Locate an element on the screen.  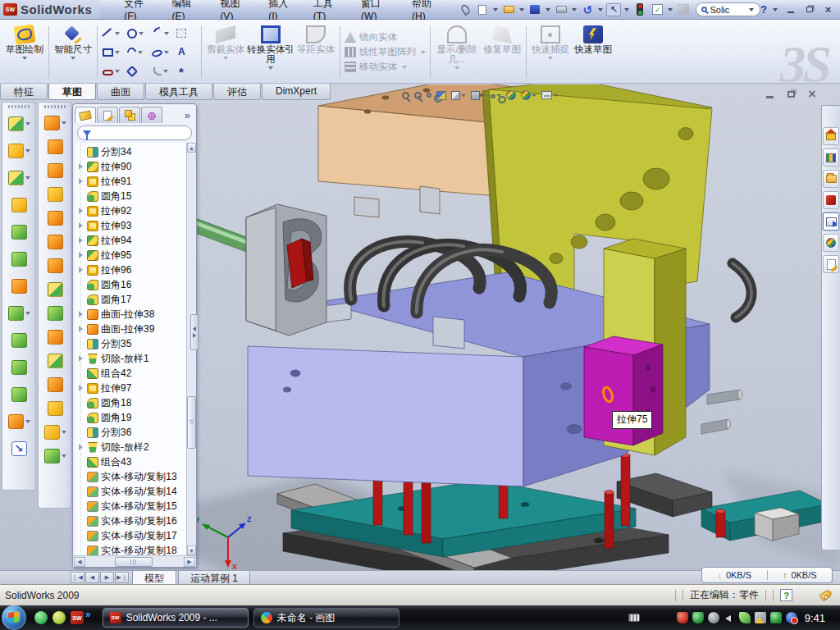
tree-item: 实体-移动/复制15 is located at coordinates (131, 506).